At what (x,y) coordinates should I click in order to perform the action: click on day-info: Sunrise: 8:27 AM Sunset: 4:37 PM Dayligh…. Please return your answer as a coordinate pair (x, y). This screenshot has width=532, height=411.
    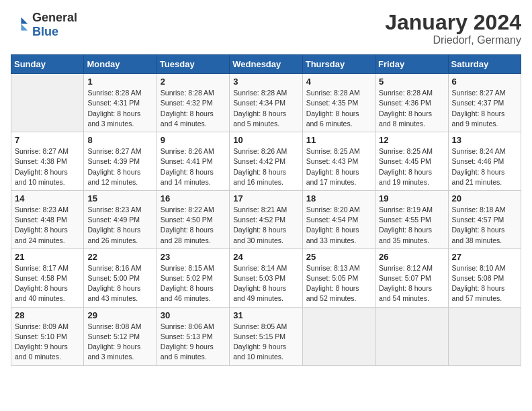
    Looking at the image, I should click on (485, 109).